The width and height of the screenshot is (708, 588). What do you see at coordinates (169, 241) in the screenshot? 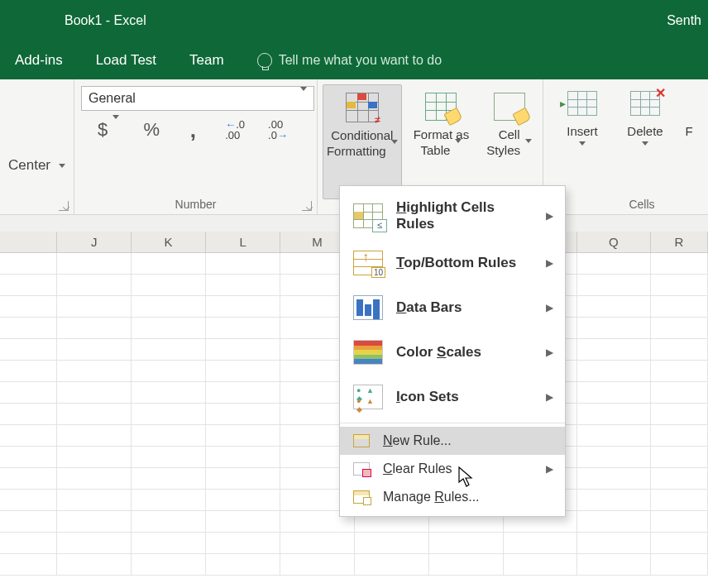
I see `column-header: K` at bounding box center [169, 241].